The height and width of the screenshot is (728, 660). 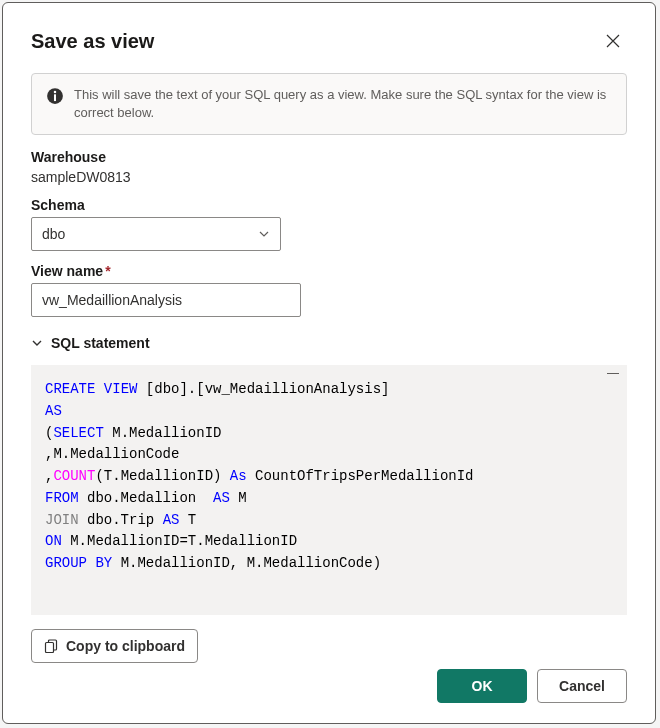 I want to click on info-text: This will save the text of your SQL quer…, so click(x=343, y=104).